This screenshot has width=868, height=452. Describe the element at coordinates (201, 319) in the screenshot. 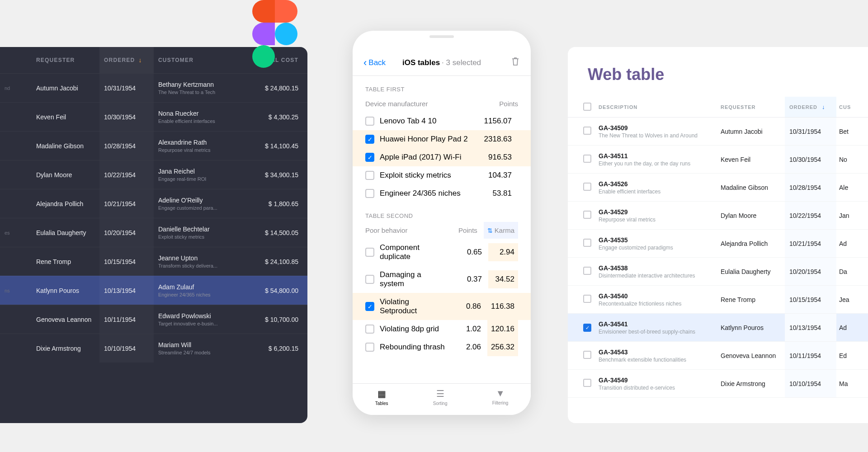

I see `customer-cell: Edward Powlowski Target innovative e-bus…` at that location.